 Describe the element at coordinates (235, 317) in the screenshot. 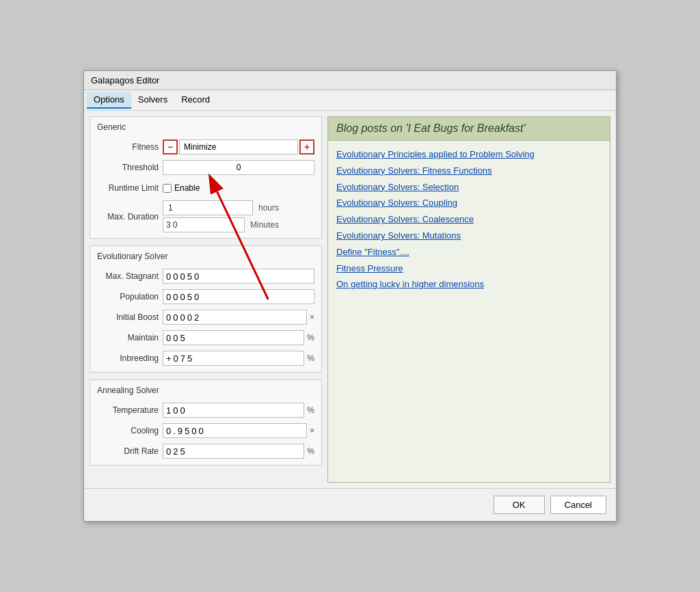

I see `initial-boost-input: 0 0 0 0 2` at that location.